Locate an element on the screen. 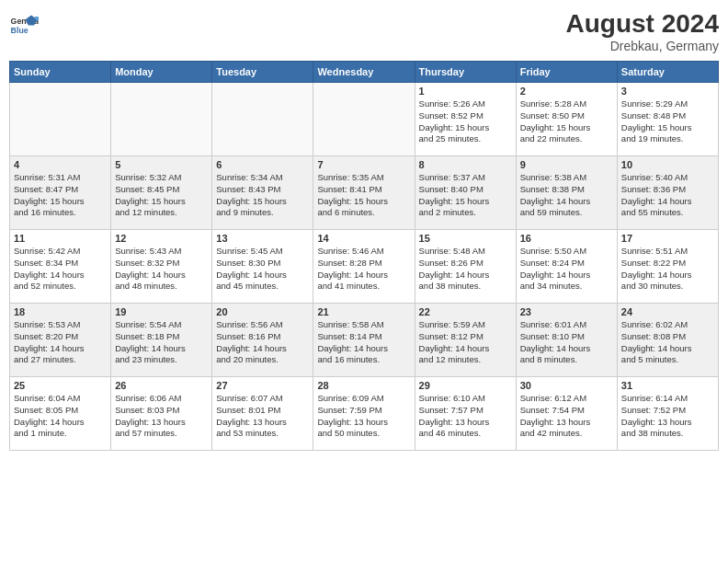 The height and width of the screenshot is (563, 728). svg-text: Blue is located at coordinates (20, 30).